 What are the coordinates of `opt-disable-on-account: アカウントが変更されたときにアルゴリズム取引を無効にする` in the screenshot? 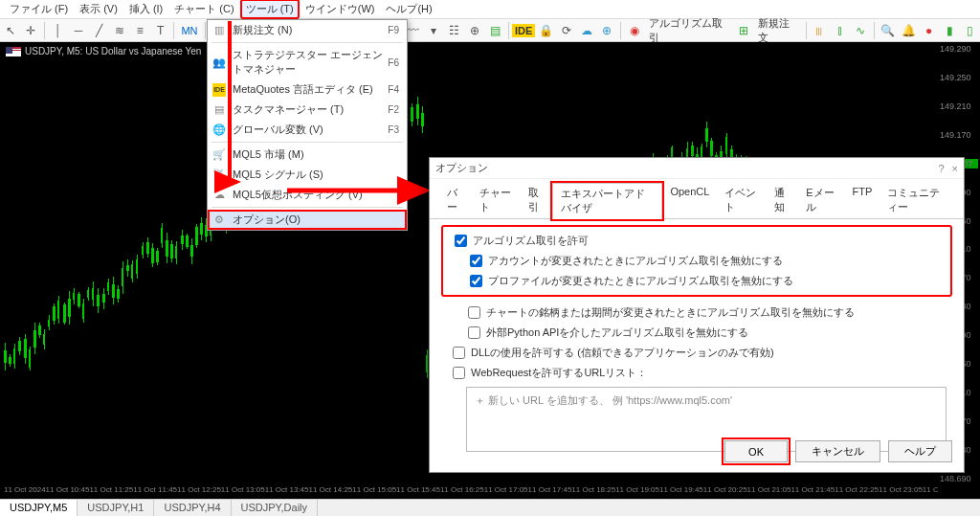 It's located at (707, 260).